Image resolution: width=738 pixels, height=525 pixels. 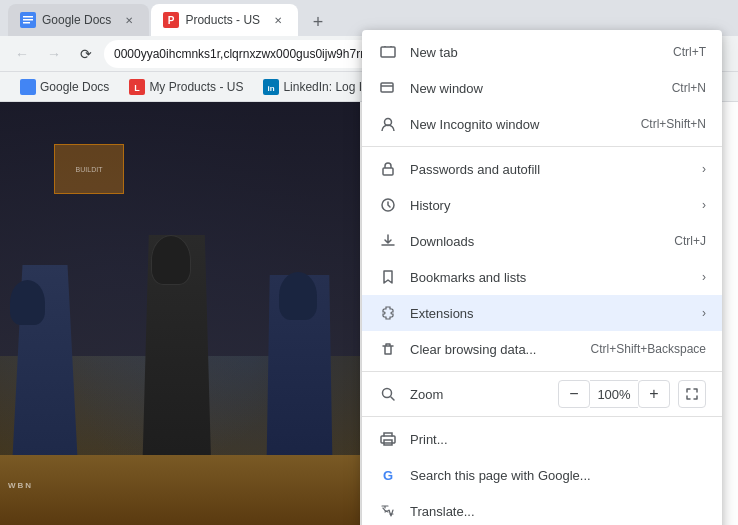 I want to click on zoom-controls: − 100% +, so click(x=614, y=394).